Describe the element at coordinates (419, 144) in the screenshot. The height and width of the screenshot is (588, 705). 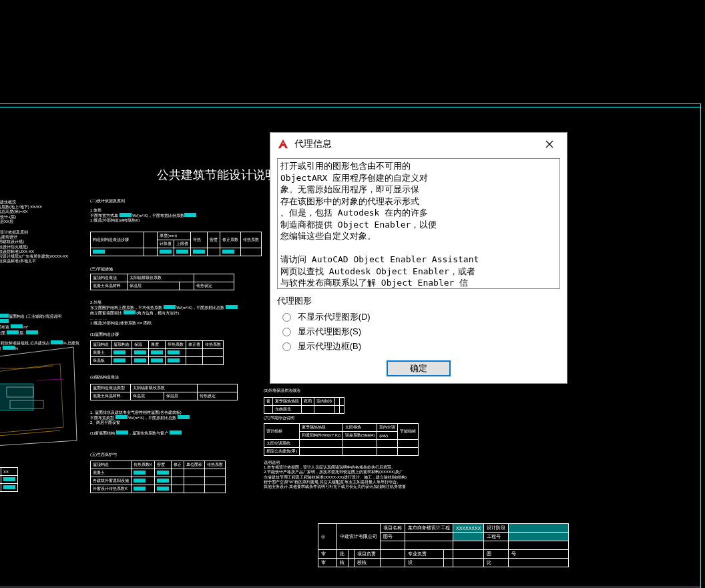
I see `dialog-titlebar: 代理信息` at that location.